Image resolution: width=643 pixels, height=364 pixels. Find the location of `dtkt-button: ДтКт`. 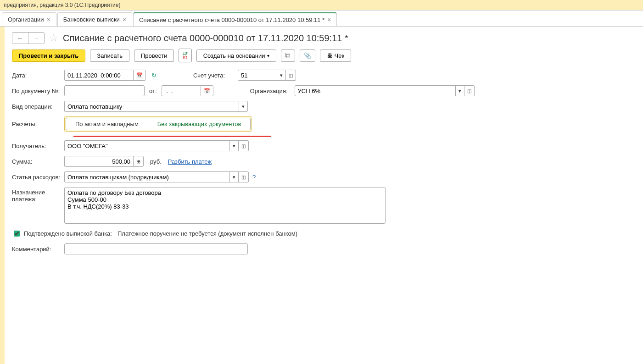

dtkt-button: ДтКт is located at coordinates (185, 55).